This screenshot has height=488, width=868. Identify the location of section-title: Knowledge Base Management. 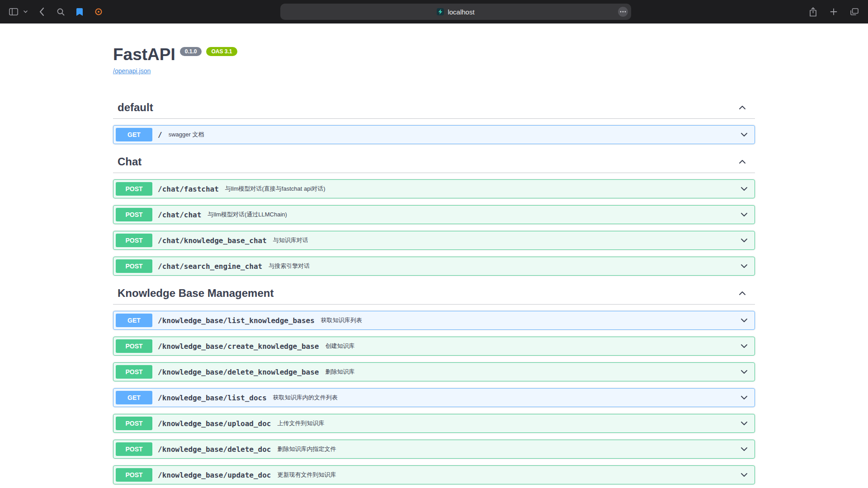
(195, 293).